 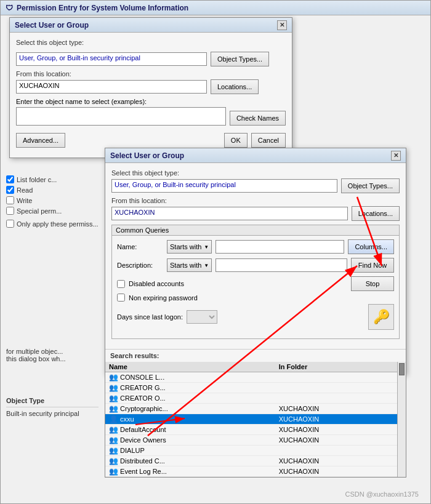 I want to click on dialog1-object-type-label: Select this object type:, so click(x=50, y=42).